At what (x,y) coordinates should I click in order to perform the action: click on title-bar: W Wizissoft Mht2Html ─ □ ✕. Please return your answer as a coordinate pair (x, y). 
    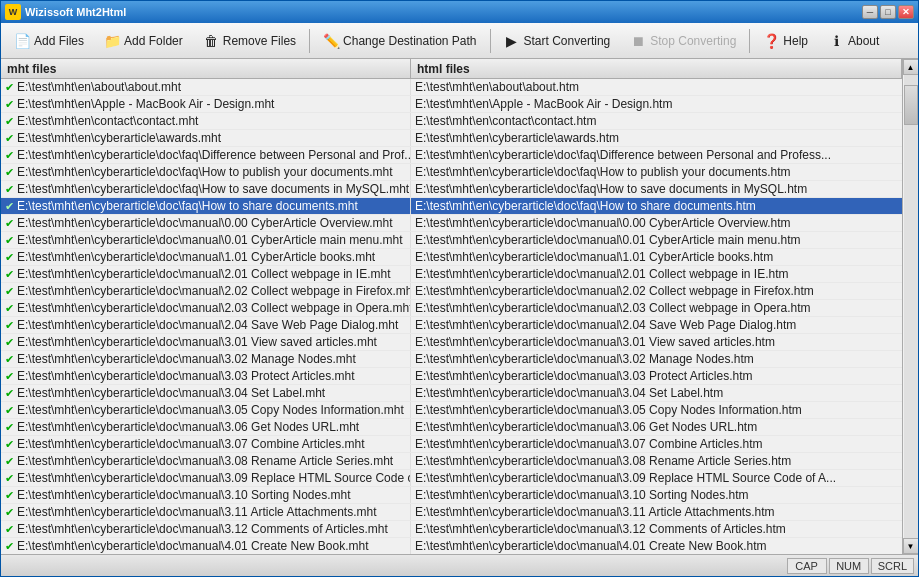
    Looking at the image, I should click on (460, 12).